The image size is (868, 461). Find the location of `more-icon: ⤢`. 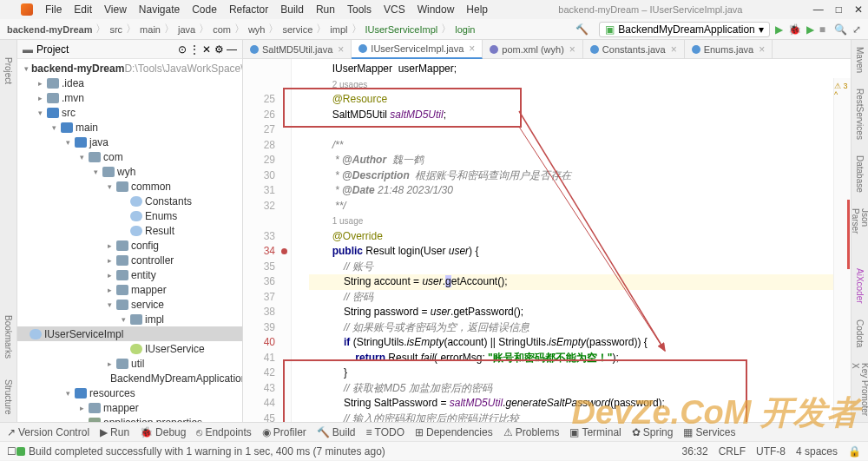

more-icon: ⤢ is located at coordinates (857, 30).